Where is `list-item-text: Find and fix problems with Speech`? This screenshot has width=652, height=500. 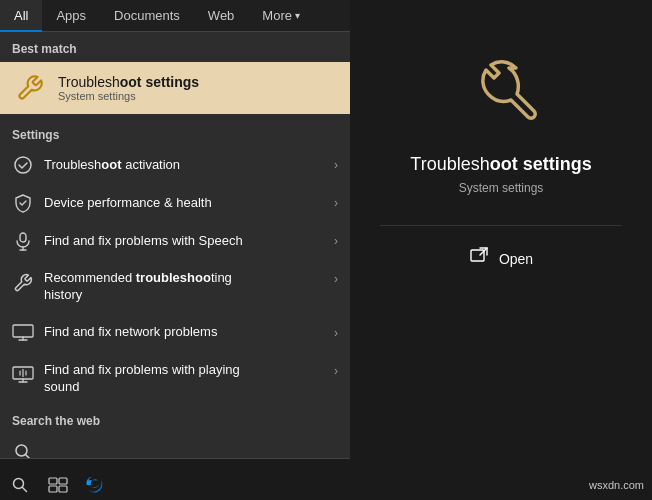
list-item-text: Find and fix problems with Speech is located at coordinates (184, 242).